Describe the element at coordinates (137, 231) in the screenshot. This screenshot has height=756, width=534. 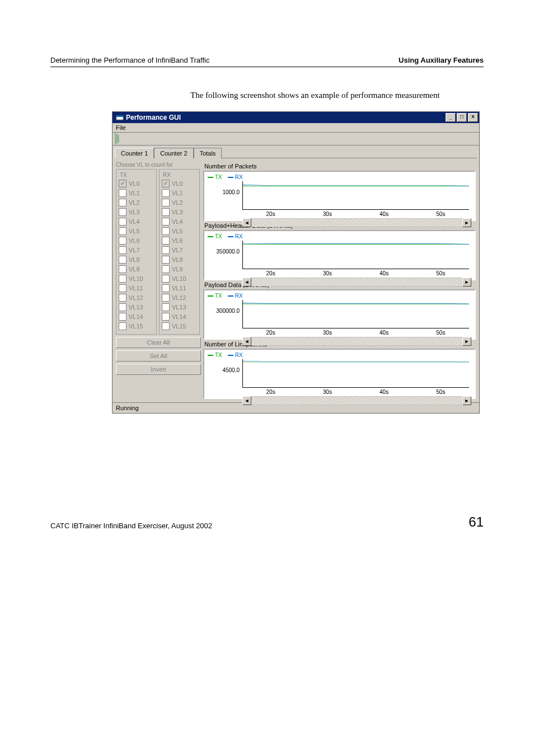
I see `tx-vl5-checkbox: VL5` at that location.